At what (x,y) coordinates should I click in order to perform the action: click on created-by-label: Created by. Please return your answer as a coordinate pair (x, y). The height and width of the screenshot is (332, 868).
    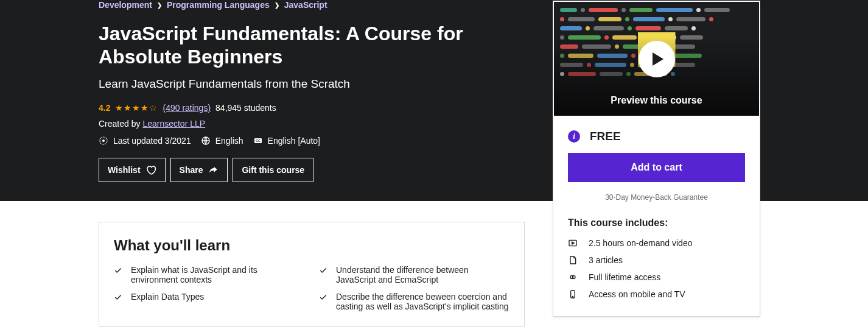
    Looking at the image, I should click on (121, 124).